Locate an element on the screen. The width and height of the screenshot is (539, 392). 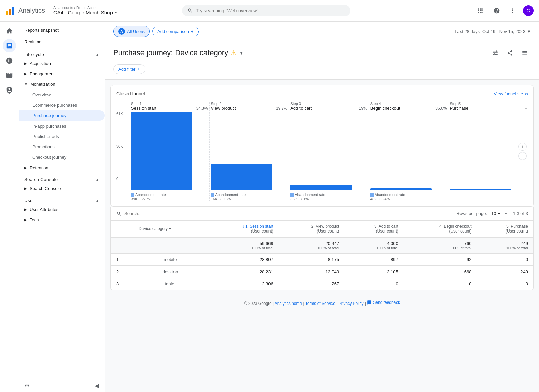
table-row: 1 mobile 28,807 8,175 897 92 0 is located at coordinates (322, 260).